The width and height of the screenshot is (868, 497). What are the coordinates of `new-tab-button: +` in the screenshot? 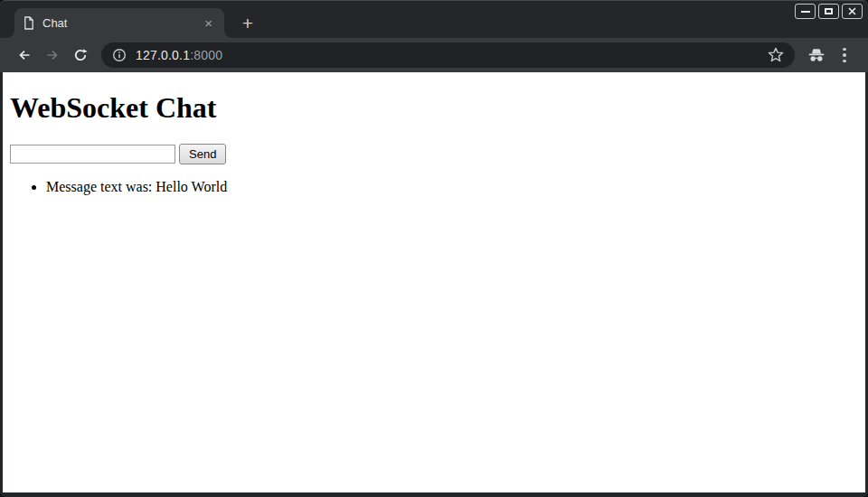 It's located at (248, 23).